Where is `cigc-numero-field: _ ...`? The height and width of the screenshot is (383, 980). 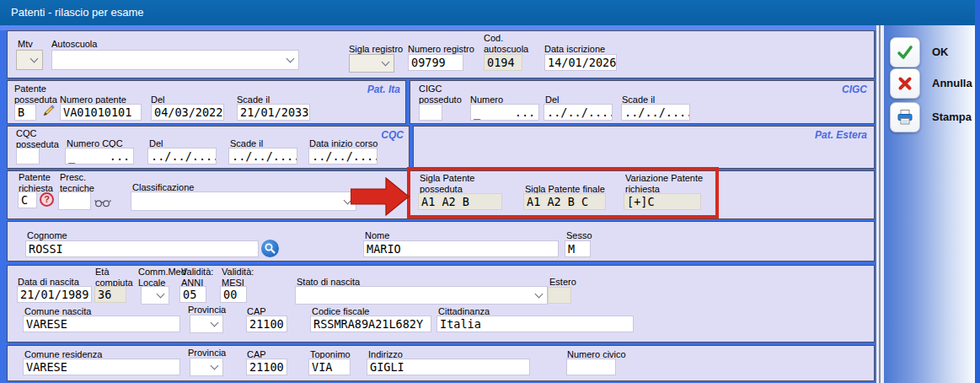 cigc-numero-field: _ ... is located at coordinates (505, 112).